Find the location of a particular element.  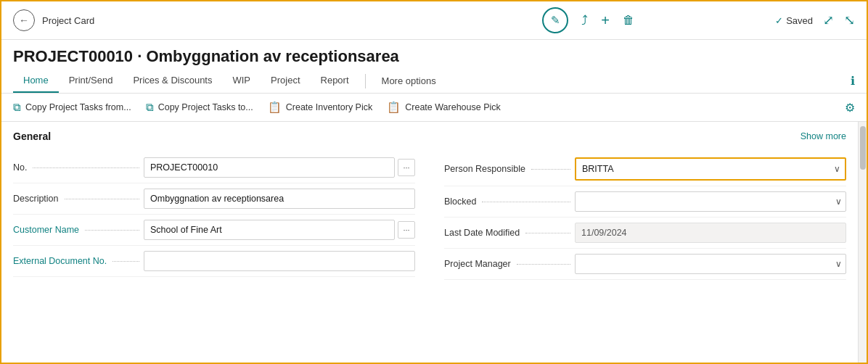

collapse-button: ⤡ is located at coordinates (849, 20).